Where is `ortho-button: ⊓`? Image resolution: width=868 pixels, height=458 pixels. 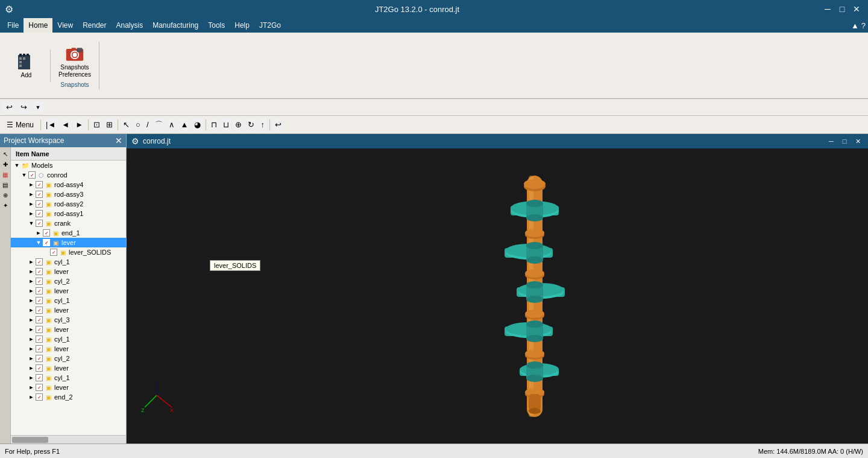
ortho-button: ⊓ is located at coordinates (214, 125).